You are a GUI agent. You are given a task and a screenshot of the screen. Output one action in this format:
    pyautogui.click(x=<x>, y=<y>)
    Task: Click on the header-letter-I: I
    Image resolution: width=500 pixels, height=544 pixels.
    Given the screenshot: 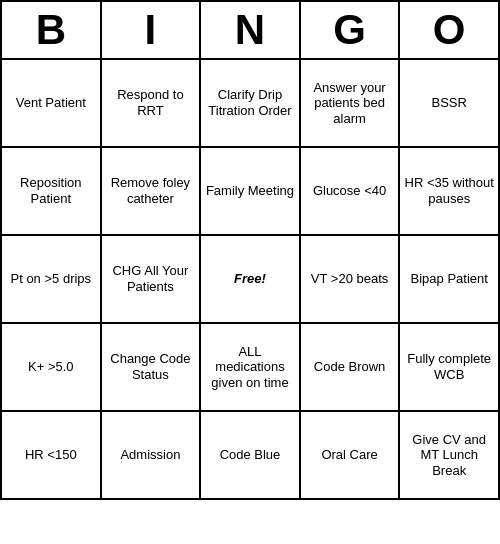 What is the action you would take?
    pyautogui.click(x=152, y=30)
    